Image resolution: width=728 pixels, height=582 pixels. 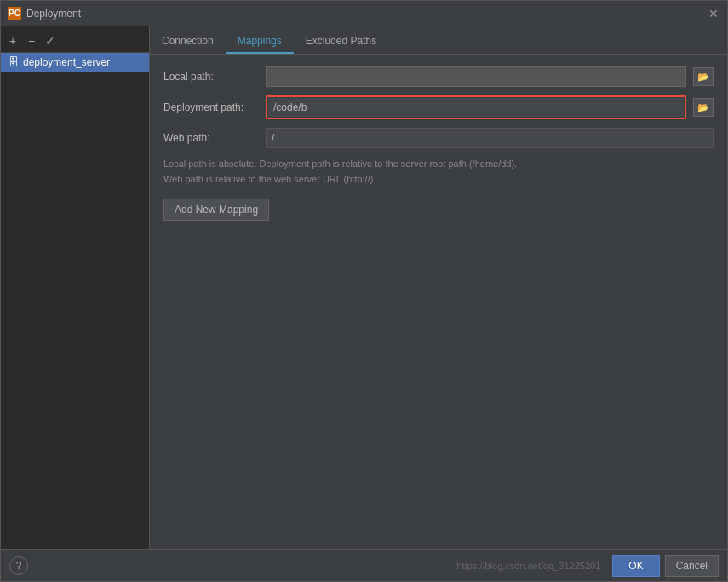 What do you see at coordinates (691, 566) in the screenshot?
I see `cancel-button: Cancel` at bounding box center [691, 566].